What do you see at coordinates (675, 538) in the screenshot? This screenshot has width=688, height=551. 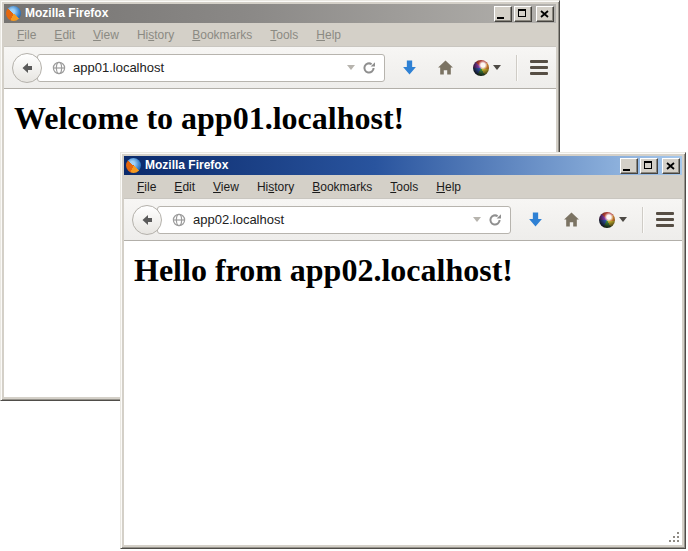 I see `resize-grip` at bounding box center [675, 538].